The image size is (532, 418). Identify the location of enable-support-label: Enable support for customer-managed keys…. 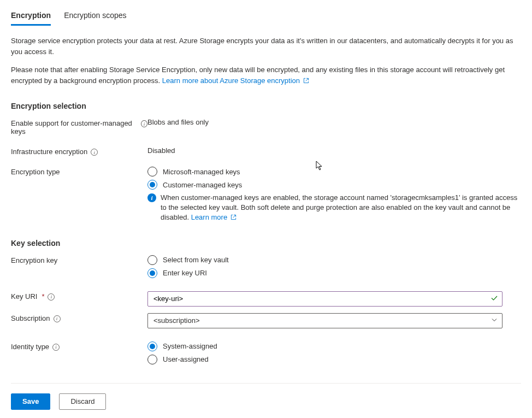
(79, 127).